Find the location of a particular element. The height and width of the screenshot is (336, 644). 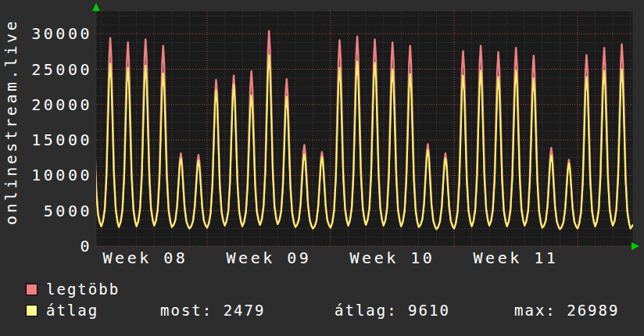

stat-max: max: 26989 is located at coordinates (567, 310).